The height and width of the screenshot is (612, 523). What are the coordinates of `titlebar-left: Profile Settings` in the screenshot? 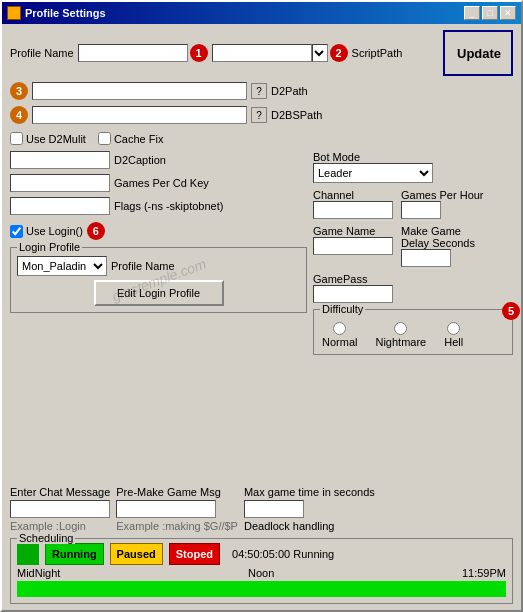 It's located at (56, 13).